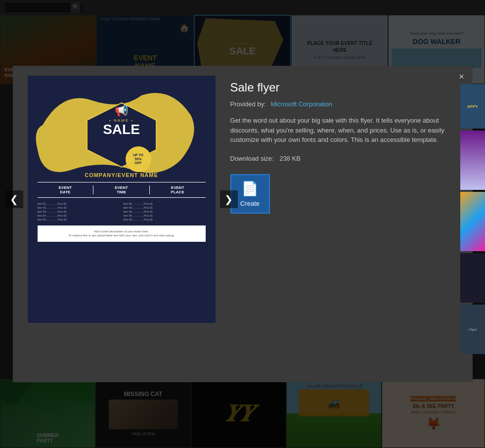 This screenshot has width=485, height=448. I want to click on flyer-event-place: EVENTPLACE, so click(178, 190).